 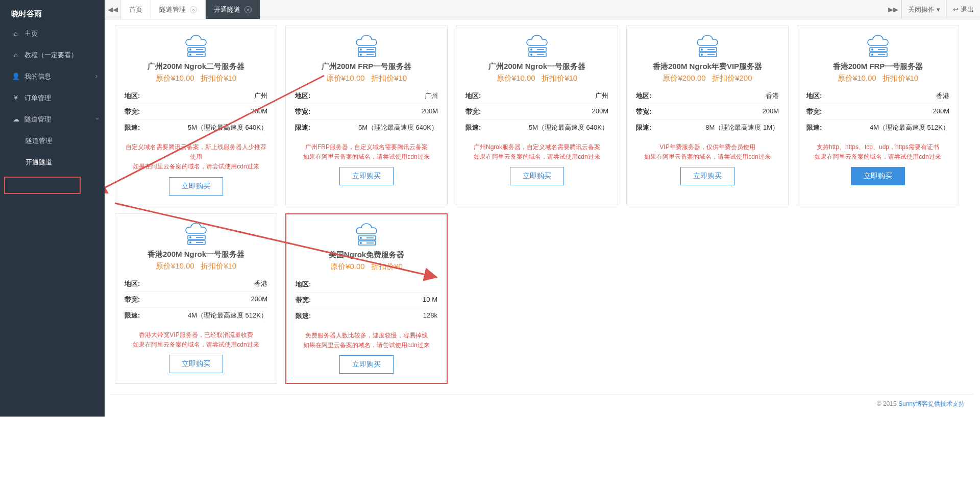 What do you see at coordinates (366, 340) in the screenshot?
I see `card-note: 免费服务器人数比较多，速度较慢，容易掉线如果在阿里云备案的域名，请尝试使用cdn…` at bounding box center [366, 340].